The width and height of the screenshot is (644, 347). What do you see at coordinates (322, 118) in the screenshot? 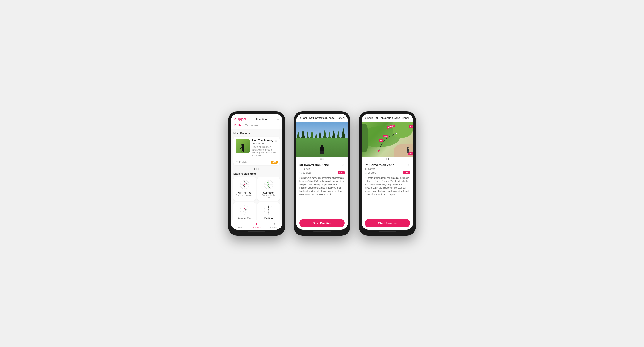
I see `phone2-header: < Back 6ft Conversion Zone Cancel` at bounding box center [322, 118].